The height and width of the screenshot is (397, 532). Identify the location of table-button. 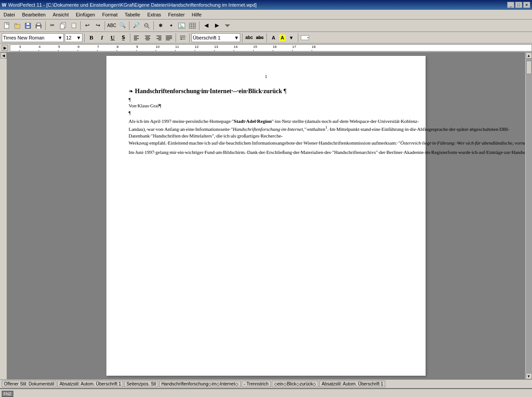
(192, 26).